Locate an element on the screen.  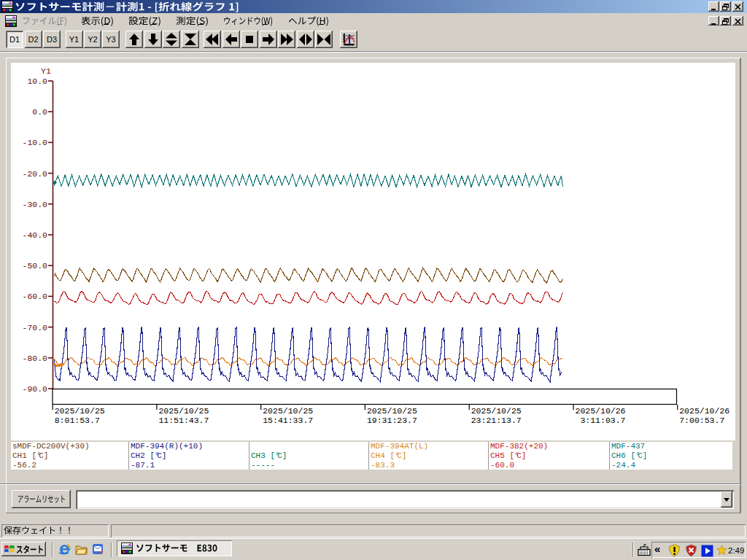
svg-text: 19:31:23.7 is located at coordinates (392, 420).